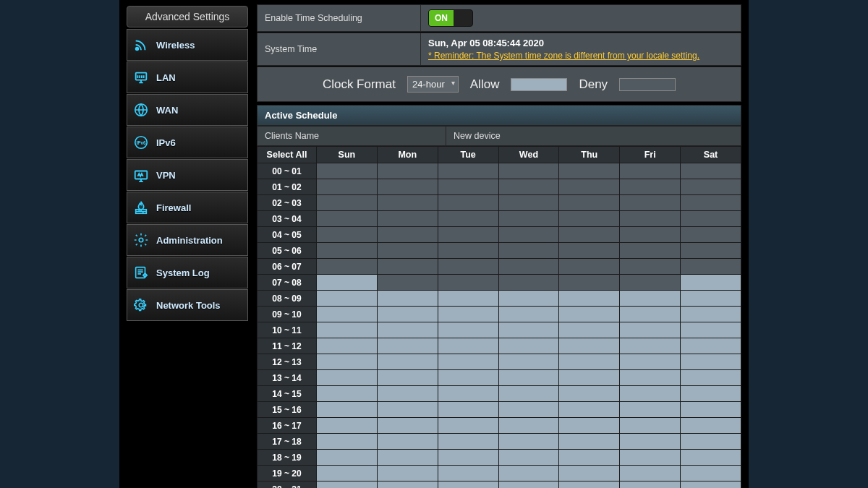  What do you see at coordinates (650, 155) in the screenshot?
I see `day-header-fri: Fri` at bounding box center [650, 155].